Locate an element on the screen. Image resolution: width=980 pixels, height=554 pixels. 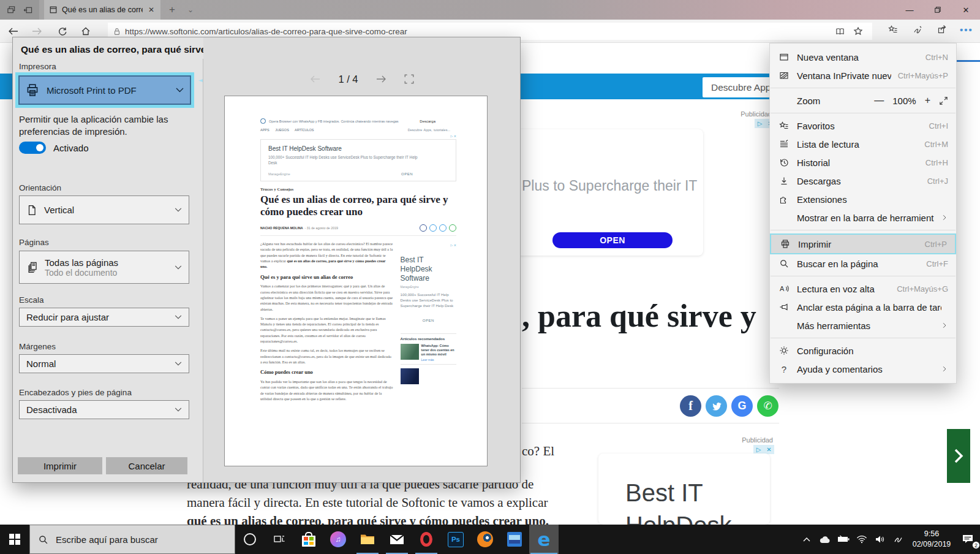
next-page-icon is located at coordinates (381, 79).